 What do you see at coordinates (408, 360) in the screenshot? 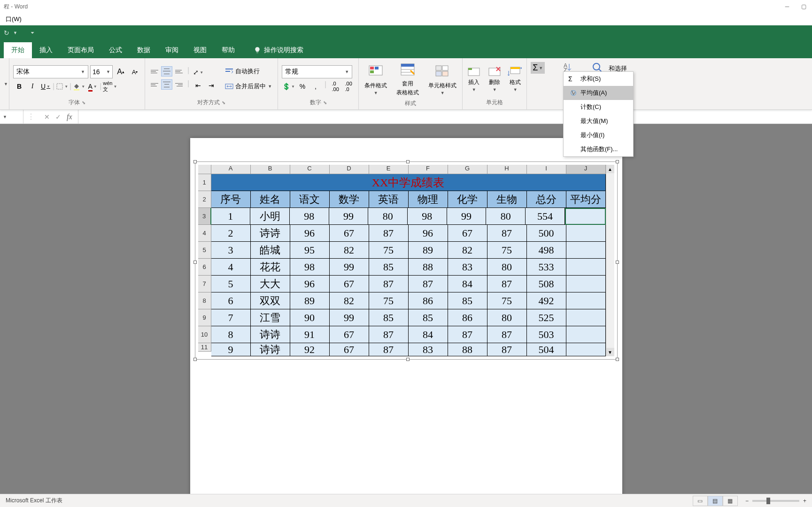
I see `resize-handle-s` at bounding box center [408, 360].